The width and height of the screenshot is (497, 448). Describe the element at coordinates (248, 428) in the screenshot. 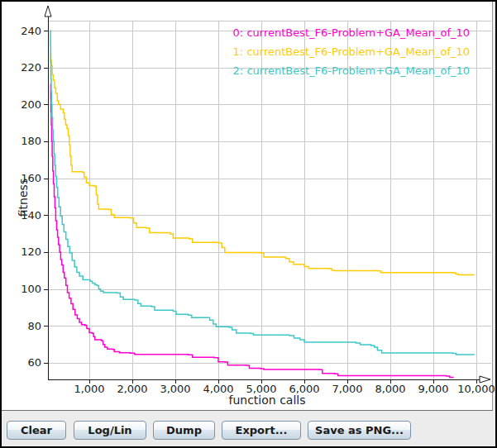

I see `button-toolbar: Clear Log/Lin Dump Export... Save as PNG…` at that location.